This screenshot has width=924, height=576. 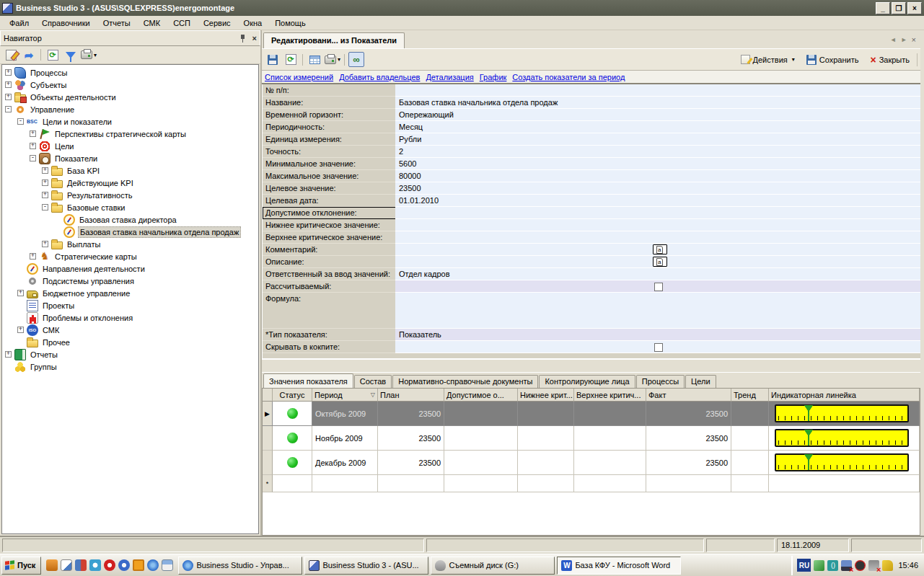 I want to click on network-icon, so click(x=81, y=565).